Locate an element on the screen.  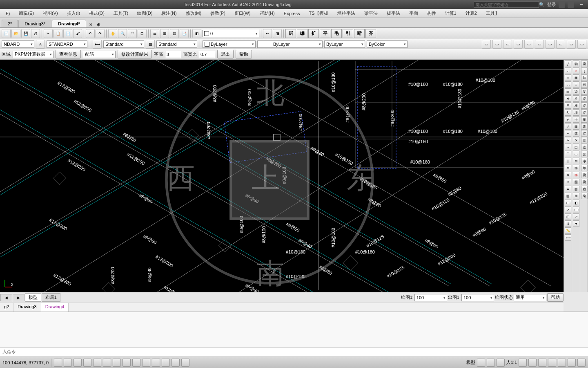
dimstyle-icon: ⟷ is located at coordinates (97, 44).